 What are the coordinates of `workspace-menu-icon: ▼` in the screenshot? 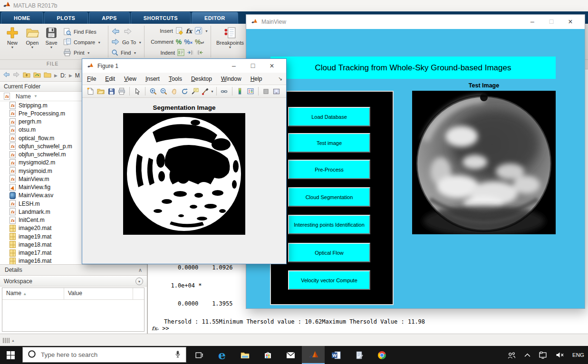 It's located at (139, 281).